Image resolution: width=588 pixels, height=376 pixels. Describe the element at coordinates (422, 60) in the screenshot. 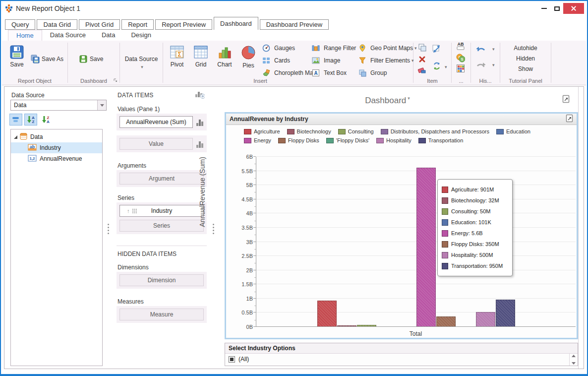

I see `item-delete-icon` at that location.